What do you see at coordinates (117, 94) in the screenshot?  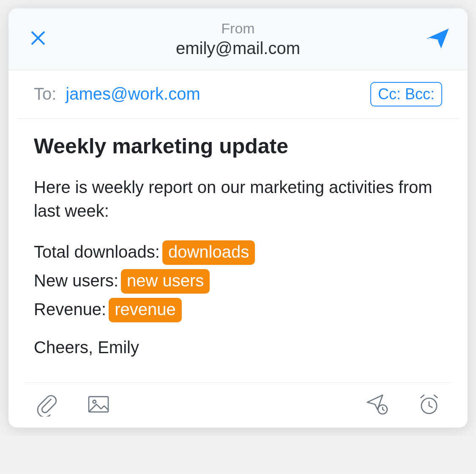 I see `to-field: To: james@work.com` at bounding box center [117, 94].